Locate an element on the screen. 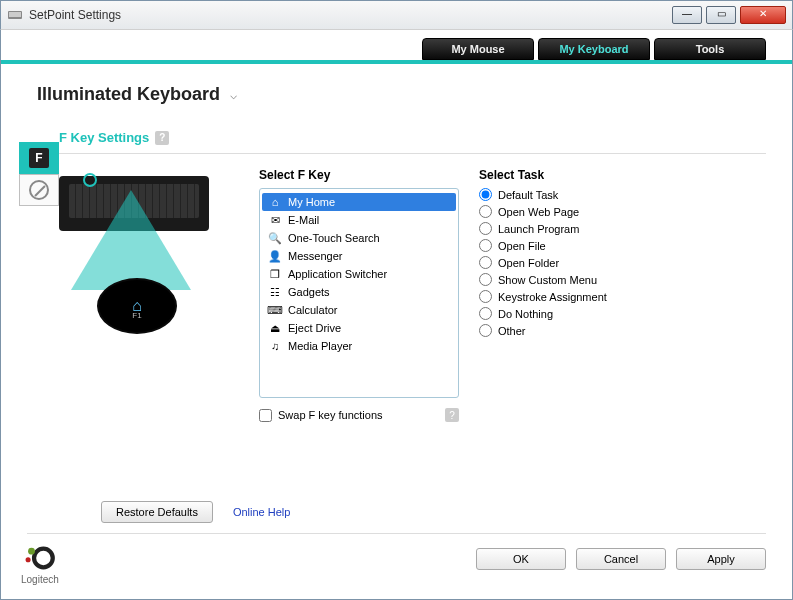  side-tab-fkeys: F is located at coordinates (39, 158).